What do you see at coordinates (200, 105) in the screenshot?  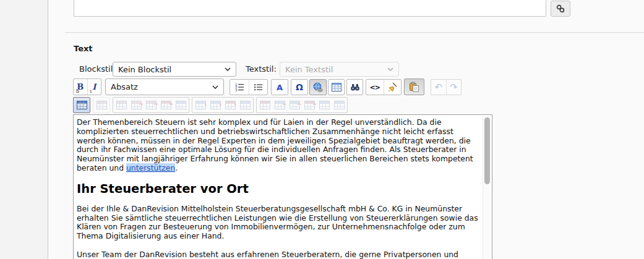 I see `column-insert-before-icon: ↓` at bounding box center [200, 105].